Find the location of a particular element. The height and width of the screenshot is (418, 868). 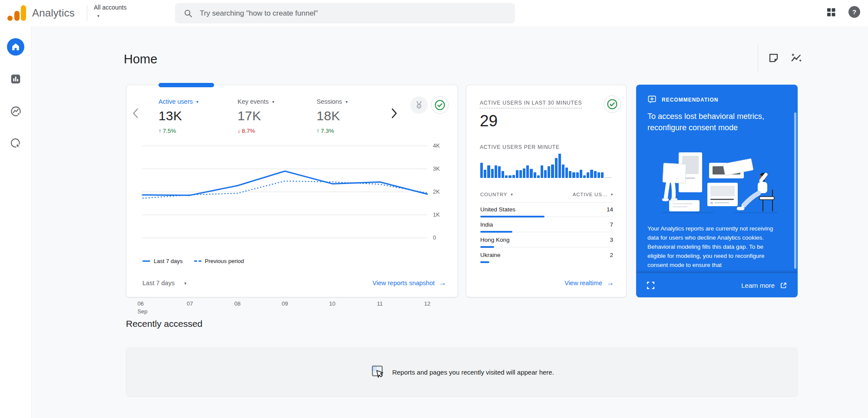

data-quality-button is located at coordinates (440, 105).